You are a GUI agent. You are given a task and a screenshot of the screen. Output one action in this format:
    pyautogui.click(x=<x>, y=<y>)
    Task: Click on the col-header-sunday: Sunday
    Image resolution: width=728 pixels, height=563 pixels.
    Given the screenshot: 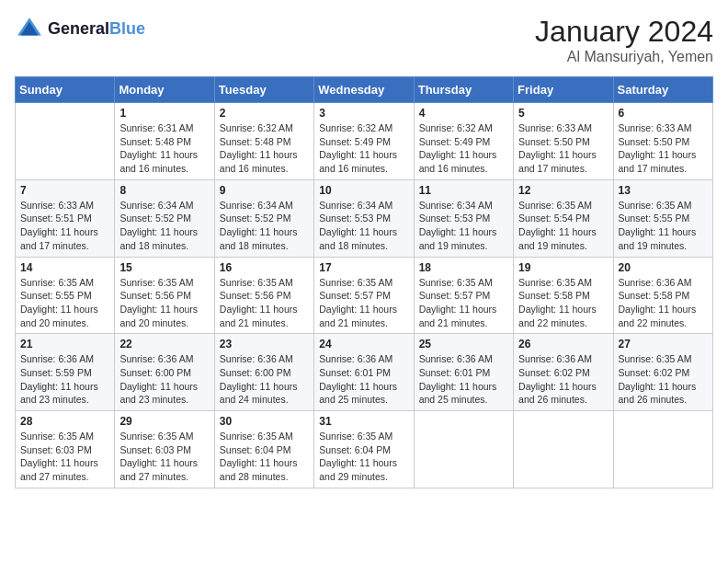 What is the action you would take?
    pyautogui.click(x=65, y=90)
    